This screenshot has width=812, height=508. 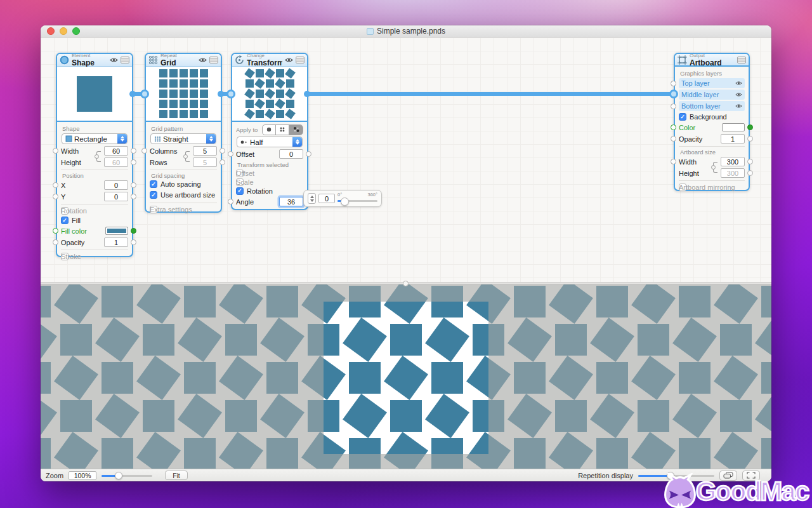 I want to click on use-artboard-checkbox, so click(x=154, y=195).